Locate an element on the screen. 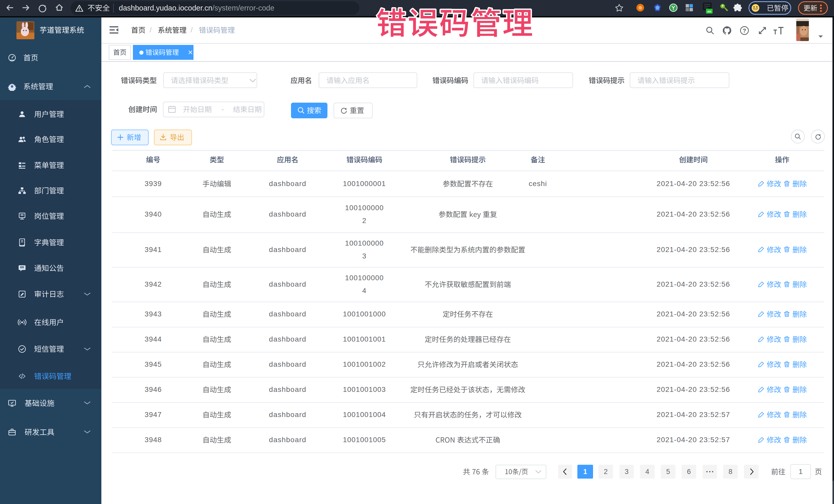 The height and width of the screenshot is (504, 834). svg-text: on is located at coordinates (709, 12).